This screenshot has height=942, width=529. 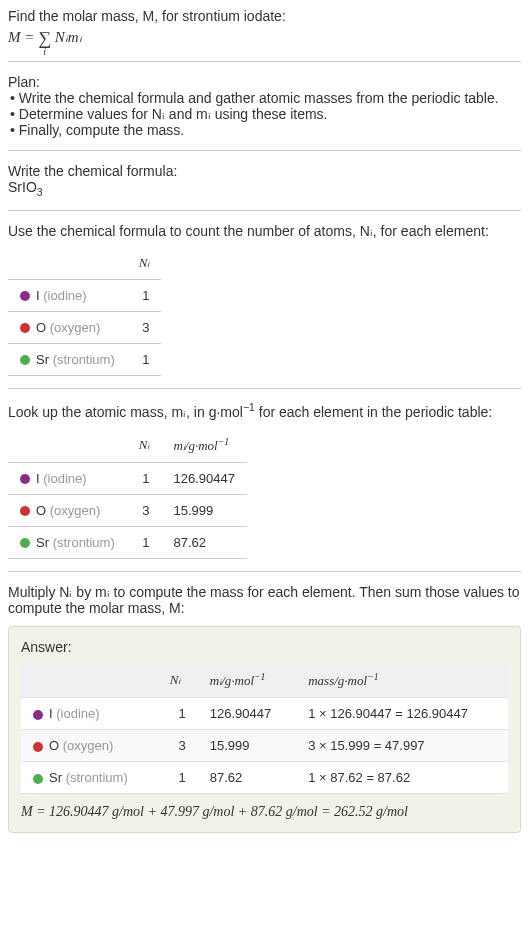 What do you see at coordinates (264, 600) in the screenshot?
I see `multiply-section: Multiply Nᵢ by mᵢ to compute the mass fo…` at bounding box center [264, 600].